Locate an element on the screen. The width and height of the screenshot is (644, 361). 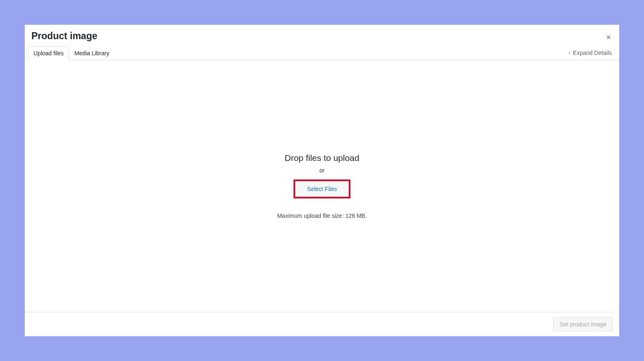
close-icon: × is located at coordinates (608, 37).